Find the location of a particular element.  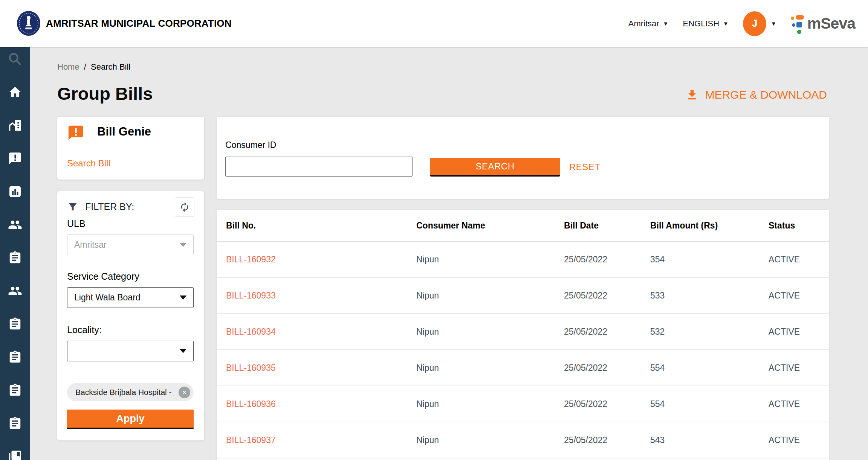

filter-title: FILTER BY: is located at coordinates (110, 207).